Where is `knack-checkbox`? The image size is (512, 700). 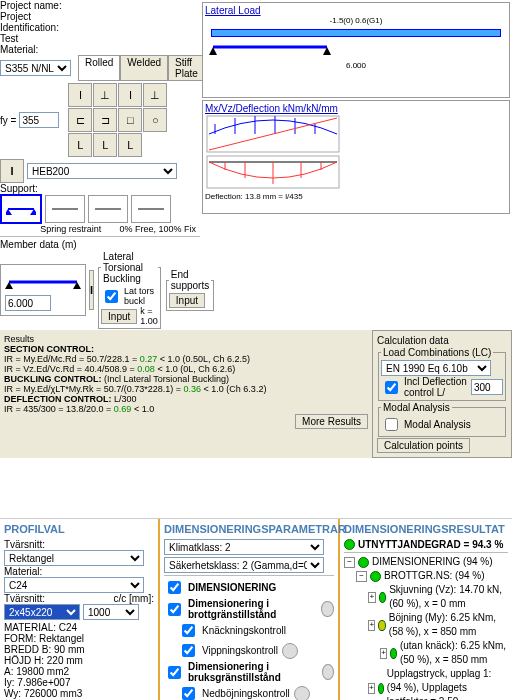
knack-checkbox is located at coordinates (188, 630).